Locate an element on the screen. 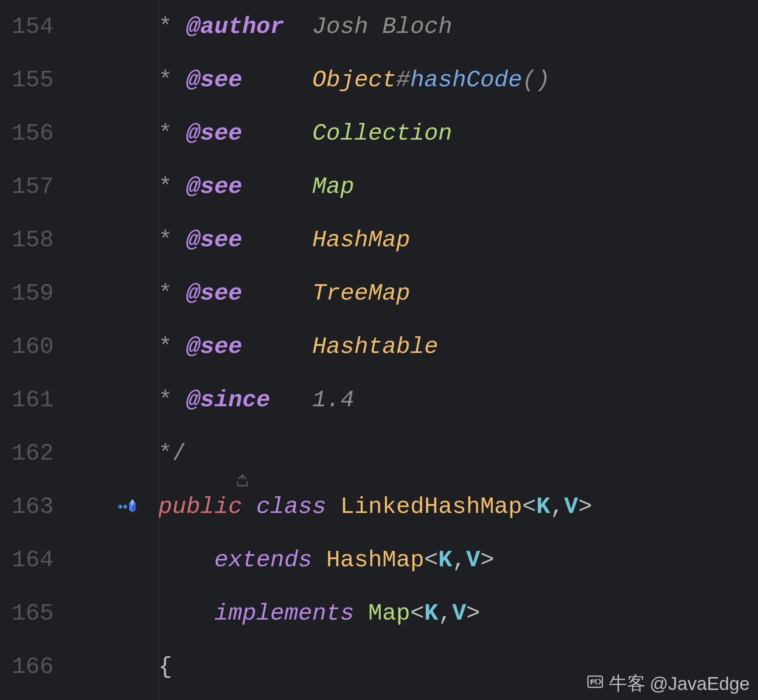 This screenshot has width=758, height=700. code-token: hashCode is located at coordinates (466, 80).